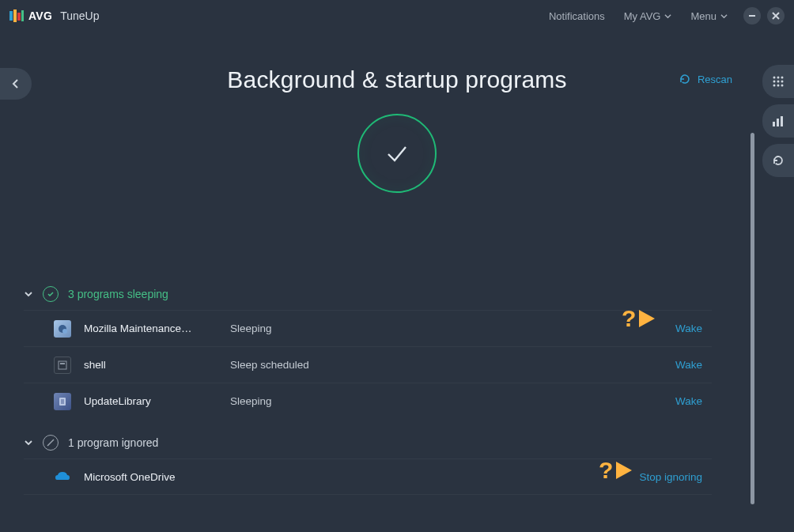  Describe the element at coordinates (368, 296) in the screenshot. I see `section-header-sleeping: 3 programs sleeping` at that location.